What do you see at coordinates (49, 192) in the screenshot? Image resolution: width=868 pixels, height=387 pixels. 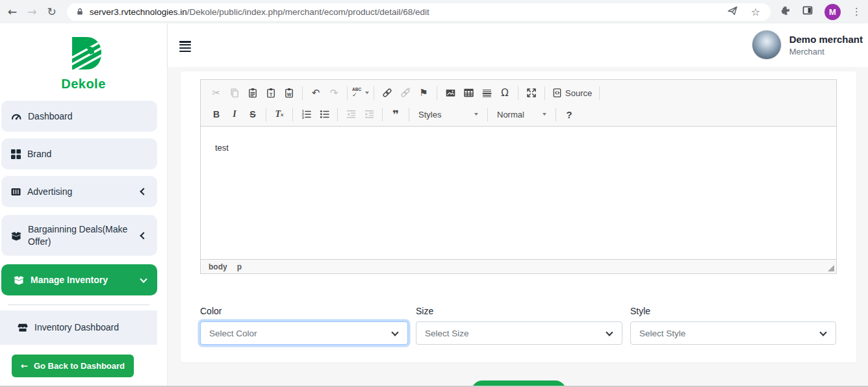 I see `sidebar-item-label: Advertising` at bounding box center [49, 192].